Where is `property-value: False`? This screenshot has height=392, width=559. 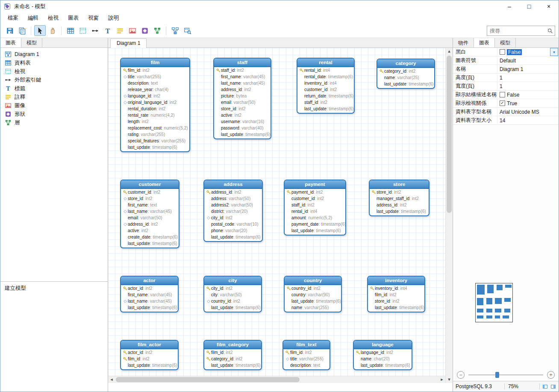
property-value: False is located at coordinates (528, 95).